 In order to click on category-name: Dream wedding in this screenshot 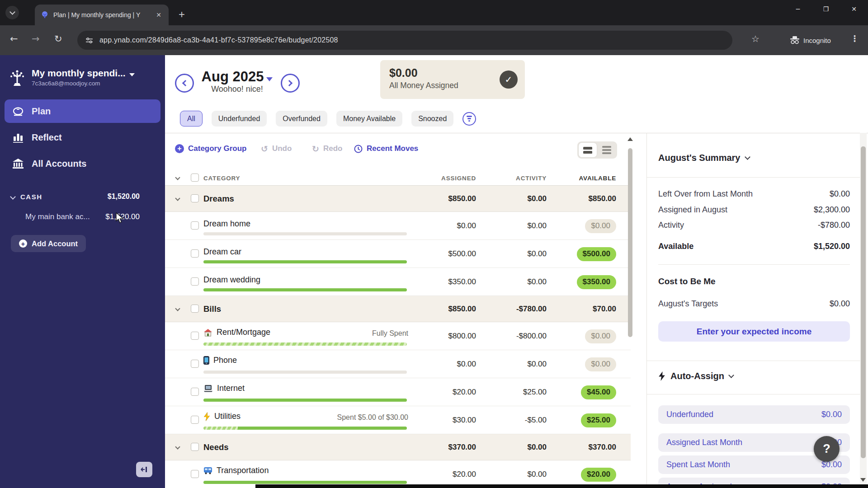, I will do `click(232, 280)`.